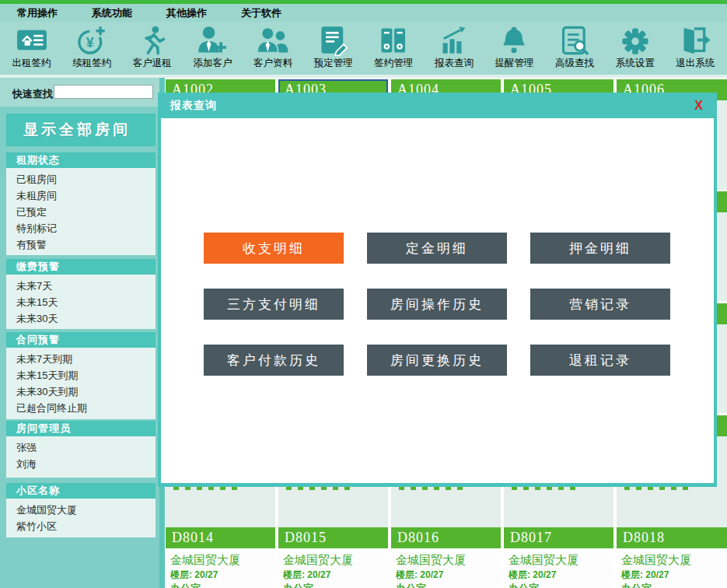 The image size is (727, 588). Describe the element at coordinates (81, 383) in the screenshot. I see `section-list-contract-warning: 未来7天到期 未来15天到期 未来30天到期 已超合同终止期` at that location.